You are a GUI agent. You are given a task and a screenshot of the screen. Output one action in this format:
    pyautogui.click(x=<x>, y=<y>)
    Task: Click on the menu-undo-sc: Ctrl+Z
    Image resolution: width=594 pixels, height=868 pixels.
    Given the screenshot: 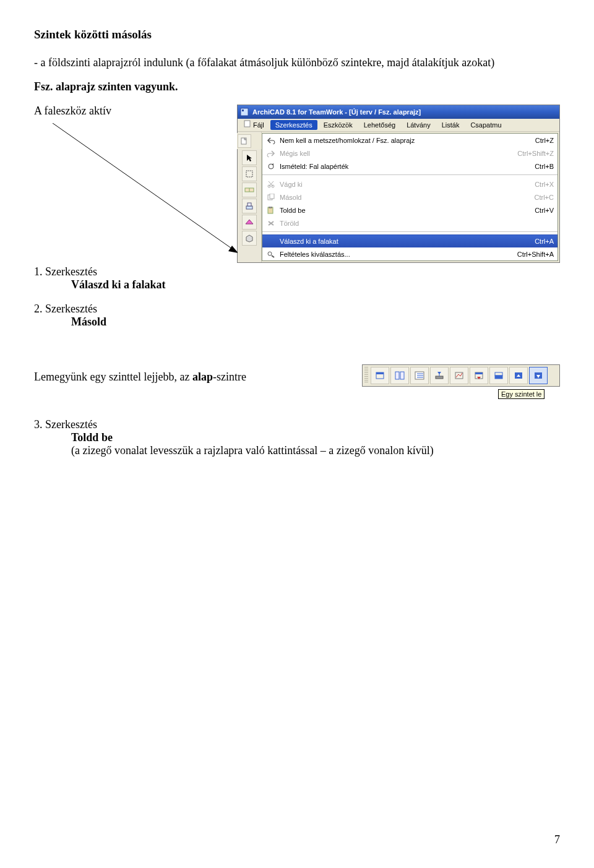 What is the action you would take?
    pyautogui.click(x=544, y=140)
    